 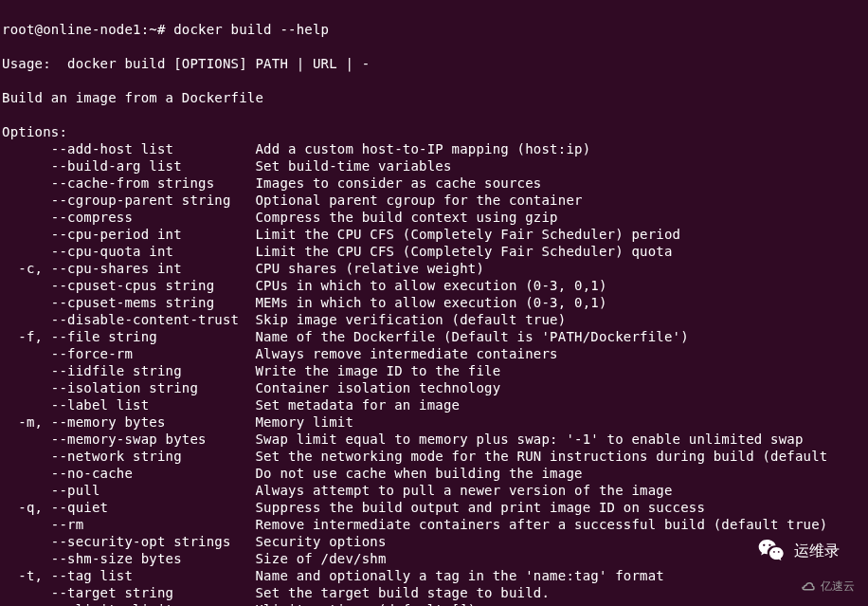 I want to click on yisu-watermark: 亿速云, so click(x=827, y=586).